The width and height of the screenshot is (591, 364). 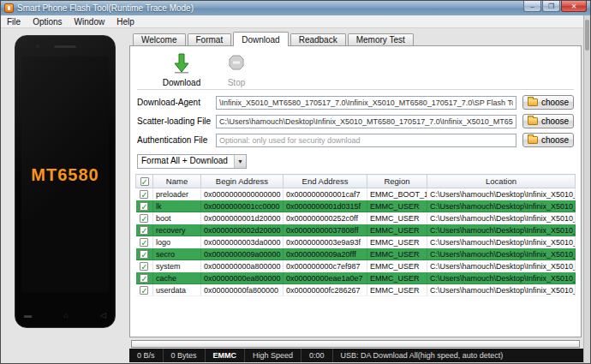 What do you see at coordinates (182, 82) in the screenshot?
I see `download-button-label: Download` at bounding box center [182, 82].